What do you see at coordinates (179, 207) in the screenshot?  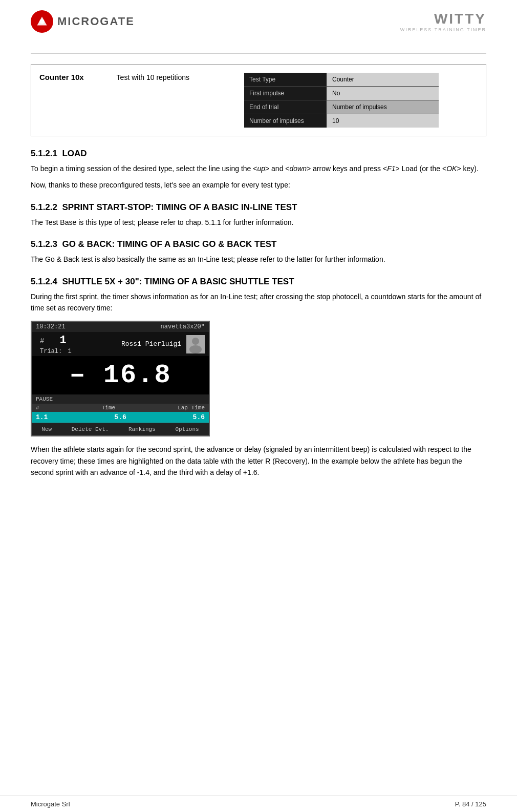 I see `section-5122-title: Sprint Start-Stop: timing of a Basic In-…` at bounding box center [179, 207].